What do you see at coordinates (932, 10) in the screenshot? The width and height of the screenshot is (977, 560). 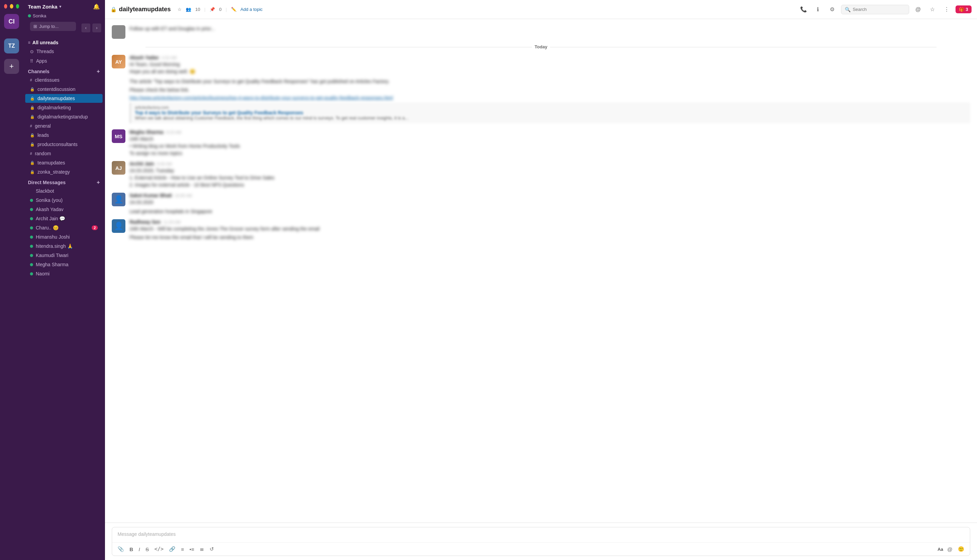 I see `bookmark-button: ☆` at bounding box center [932, 10].